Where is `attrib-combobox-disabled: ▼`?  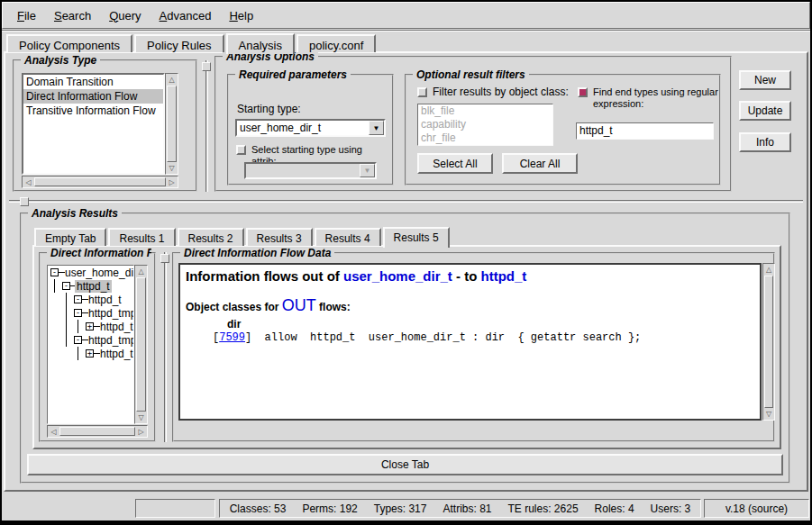
attrib-combobox-disabled: ▼ is located at coordinates (310, 171).